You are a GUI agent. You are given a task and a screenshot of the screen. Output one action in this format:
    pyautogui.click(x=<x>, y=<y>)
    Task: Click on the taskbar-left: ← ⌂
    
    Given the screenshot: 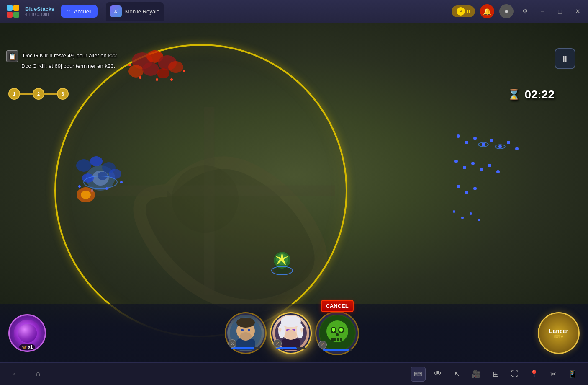 What is the action you would take?
    pyautogui.click(x=27, y=374)
    